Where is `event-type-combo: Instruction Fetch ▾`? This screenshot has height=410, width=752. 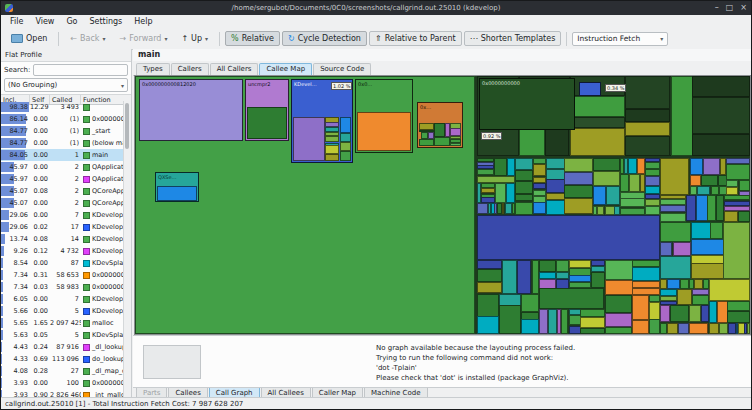 event-type-combo: Instruction Fetch ▾ is located at coordinates (620, 39).